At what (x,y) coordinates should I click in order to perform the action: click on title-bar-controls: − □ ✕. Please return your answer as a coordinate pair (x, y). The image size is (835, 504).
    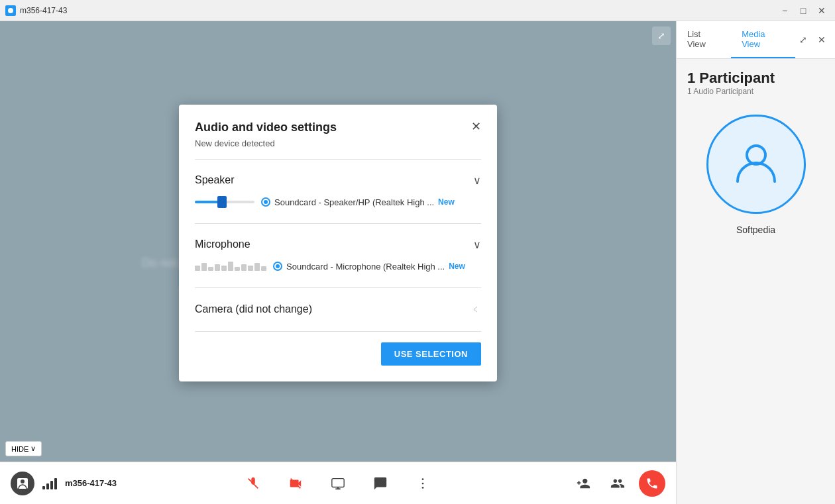
    Looking at the image, I should click on (803, 11).